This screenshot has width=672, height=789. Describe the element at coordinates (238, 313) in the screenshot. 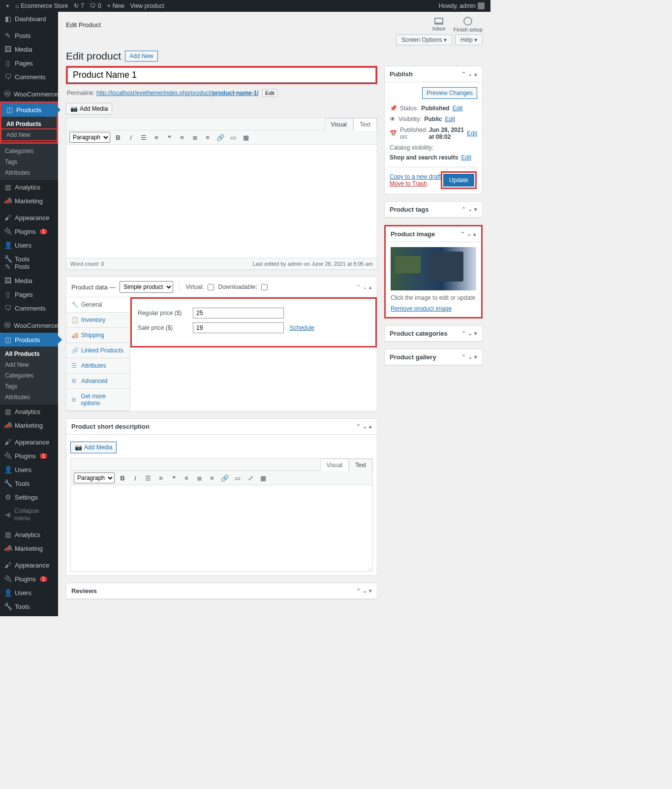

I see `regular-price-input` at that location.